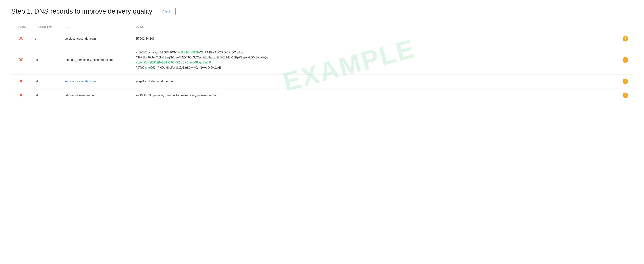 This screenshot has height=264, width=644. I want to click on table-row: ✕txtmdmail._domainkey.nicesender.comv=DK…, so click(322, 60).